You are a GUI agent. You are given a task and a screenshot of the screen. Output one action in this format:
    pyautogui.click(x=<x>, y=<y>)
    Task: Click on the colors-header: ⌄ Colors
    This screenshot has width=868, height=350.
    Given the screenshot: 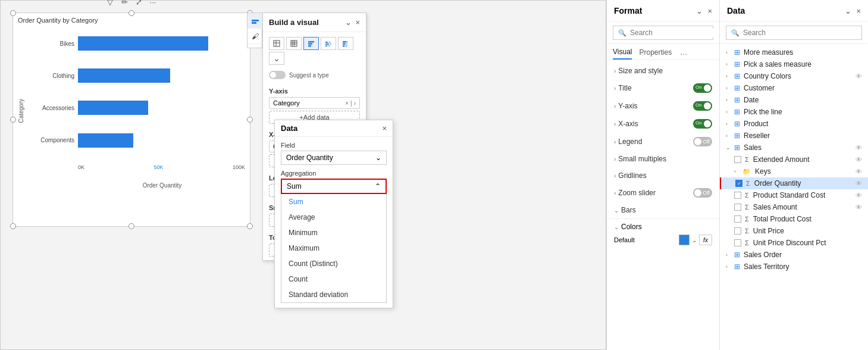 What is the action you would take?
    pyautogui.click(x=663, y=227)
    